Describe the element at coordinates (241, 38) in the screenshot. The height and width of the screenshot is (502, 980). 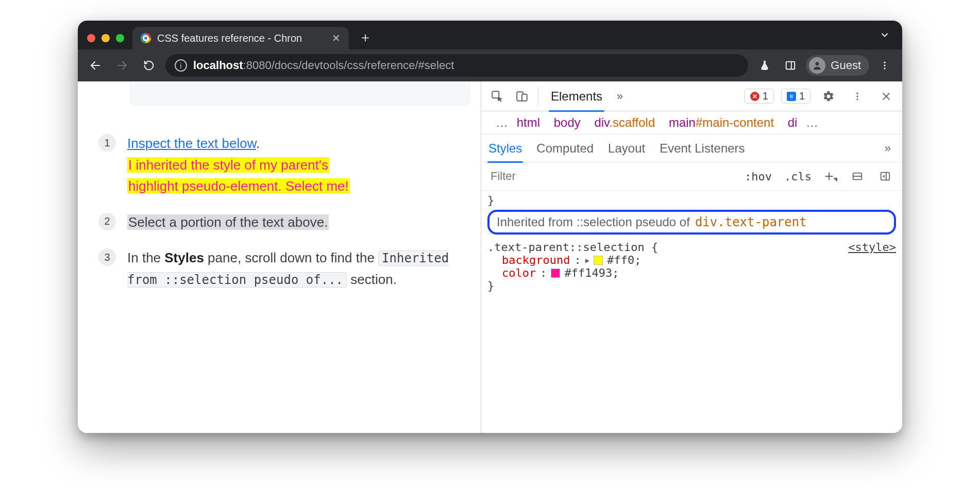
I see `browser-tab: CSS features reference - Chron ✕` at that location.